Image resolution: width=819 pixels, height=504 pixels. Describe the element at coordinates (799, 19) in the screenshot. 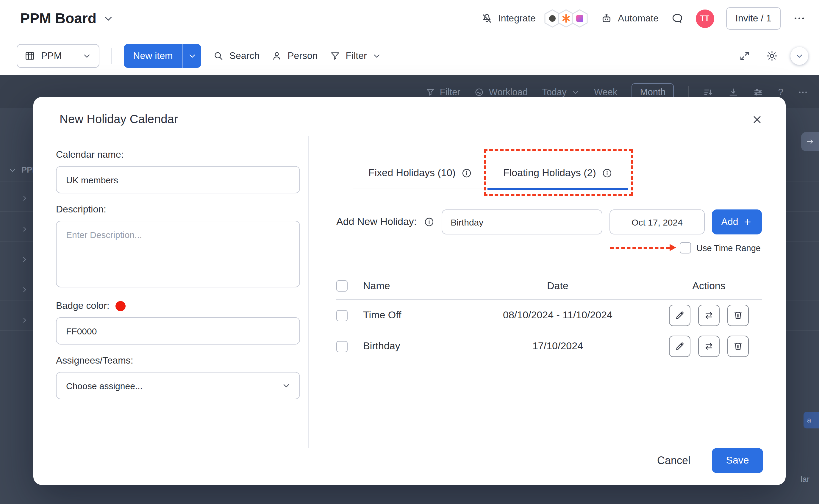

I see `more-options-button` at that location.